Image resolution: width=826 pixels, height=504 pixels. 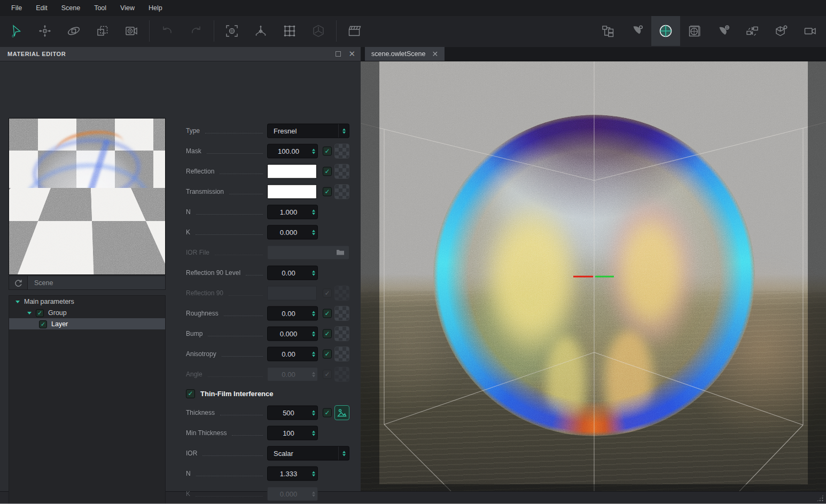 I want to click on spinbox-mask: 100.00, so click(x=293, y=152).